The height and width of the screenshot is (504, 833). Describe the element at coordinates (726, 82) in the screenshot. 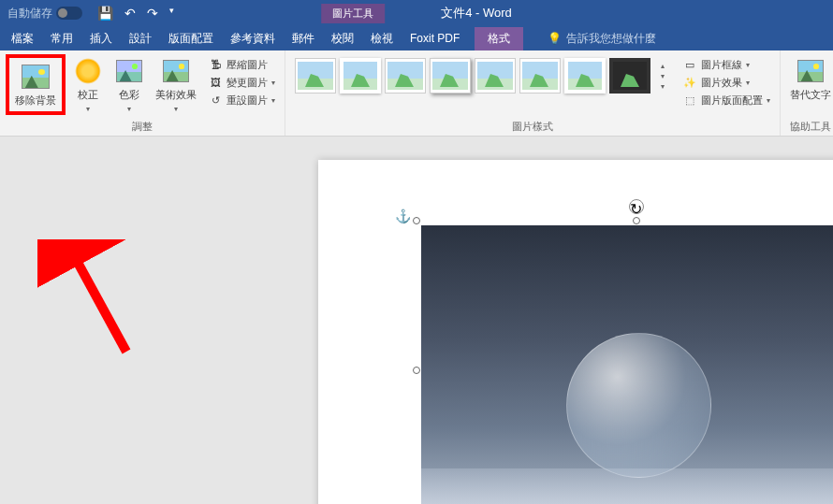

I see `picture-effects-button: ✨ 圖片效果 ▾` at that location.